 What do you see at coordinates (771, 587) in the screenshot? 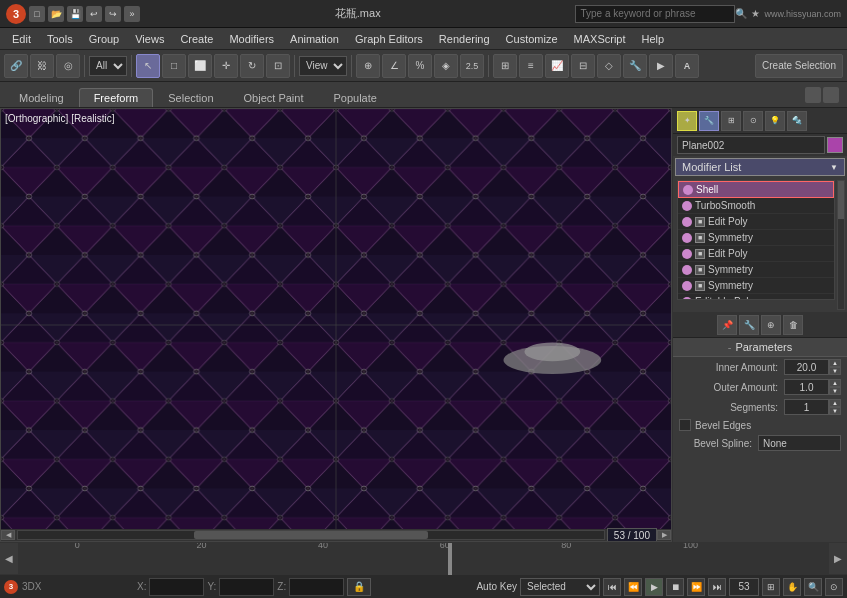
I see `view-cube-btn: ⊞` at bounding box center [771, 587].